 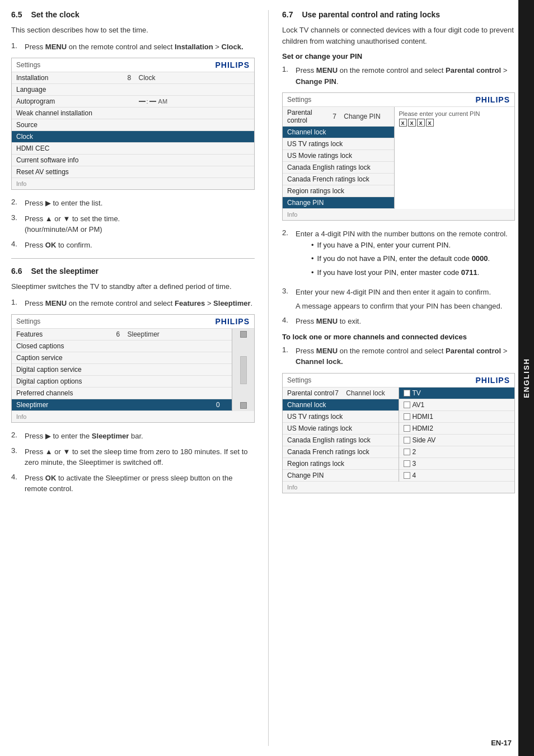 I want to click on settings-footer-change-pin: Info, so click(x=399, y=214).